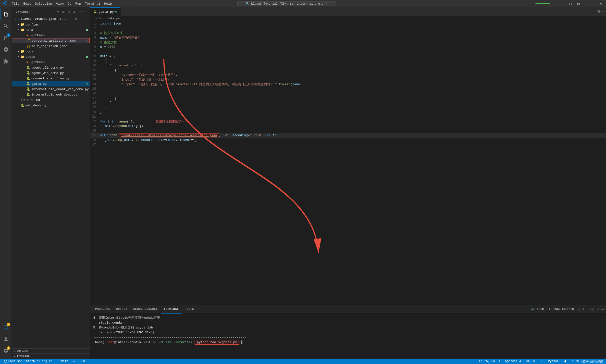 The height and width of the screenshot is (364, 606). What do you see at coordinates (51, 84) in the screenshot?
I see `tree-item-gdata: 🐍 gdata.py M` at bounding box center [51, 84].